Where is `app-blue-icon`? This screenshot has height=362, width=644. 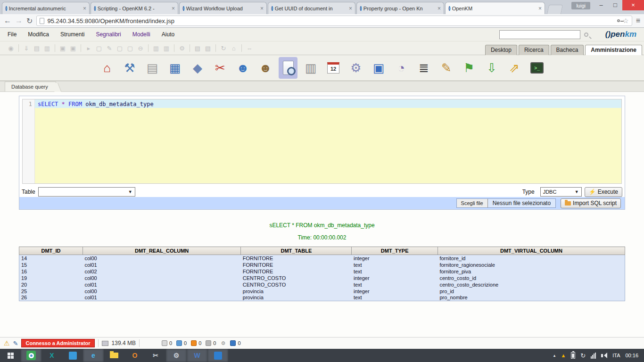
app-blue-icon is located at coordinates (73, 355).